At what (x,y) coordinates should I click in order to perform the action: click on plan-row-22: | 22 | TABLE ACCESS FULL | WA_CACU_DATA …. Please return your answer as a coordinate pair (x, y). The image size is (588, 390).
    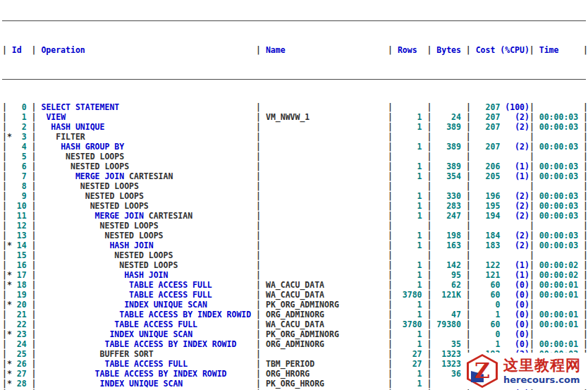
    Looking at the image, I should click on (295, 324).